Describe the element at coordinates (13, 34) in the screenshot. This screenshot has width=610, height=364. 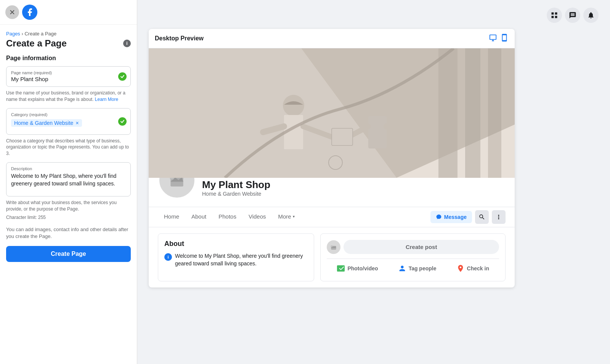
I see `breadcrumb-pages-link: Pages` at that location.